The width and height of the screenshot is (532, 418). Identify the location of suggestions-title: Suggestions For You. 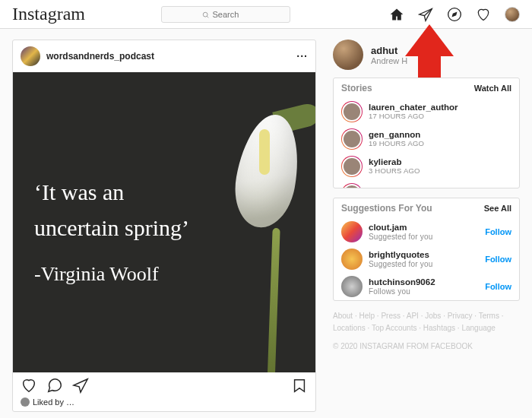
(387, 208).